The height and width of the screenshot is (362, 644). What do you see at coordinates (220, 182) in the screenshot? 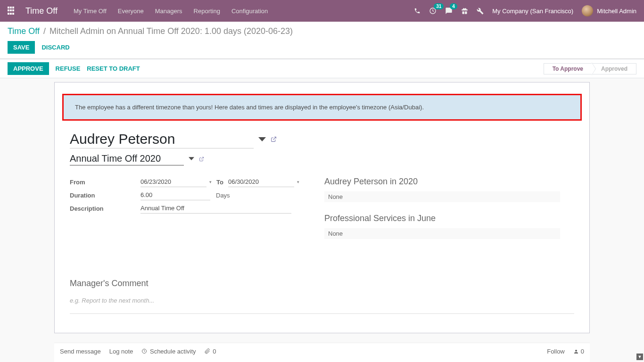
I see `to-label: To` at bounding box center [220, 182].